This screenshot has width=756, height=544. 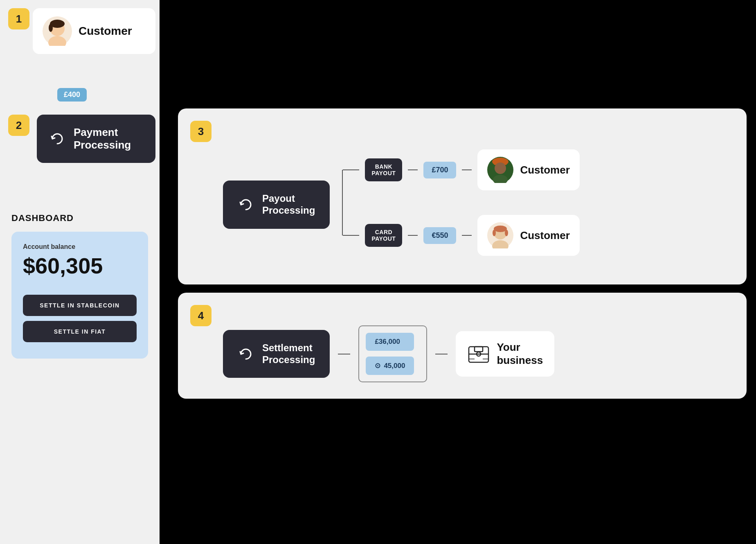 I want to click on h-connector1, so click(x=351, y=170).